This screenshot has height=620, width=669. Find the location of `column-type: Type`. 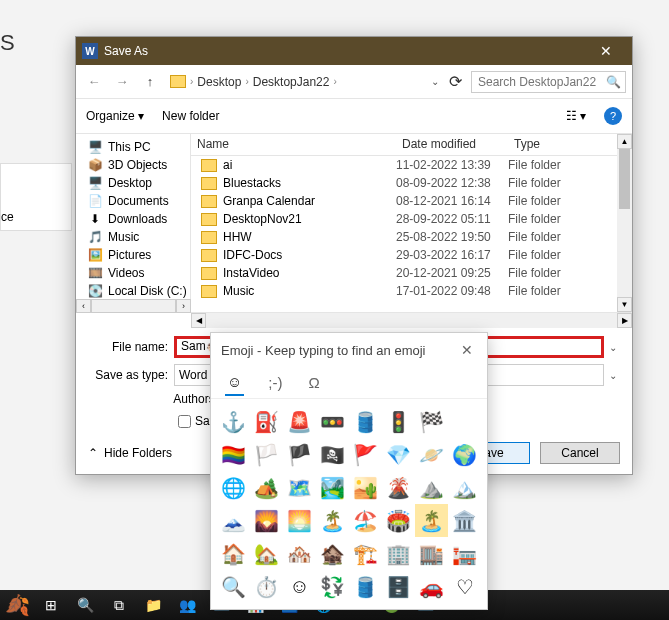

column-type: Type is located at coordinates (570, 144).